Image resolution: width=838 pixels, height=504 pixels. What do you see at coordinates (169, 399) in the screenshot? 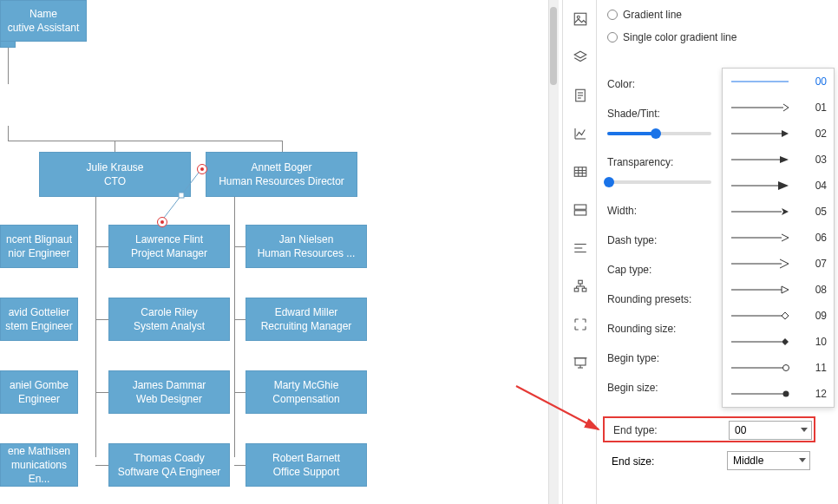
I see `org-node-title: Web Designer` at bounding box center [169, 399].